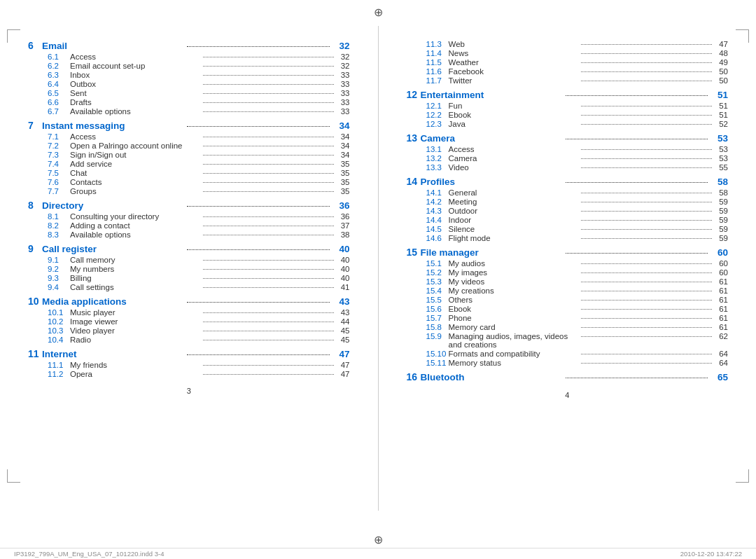  I want to click on section-14-num: 14, so click(414, 181).